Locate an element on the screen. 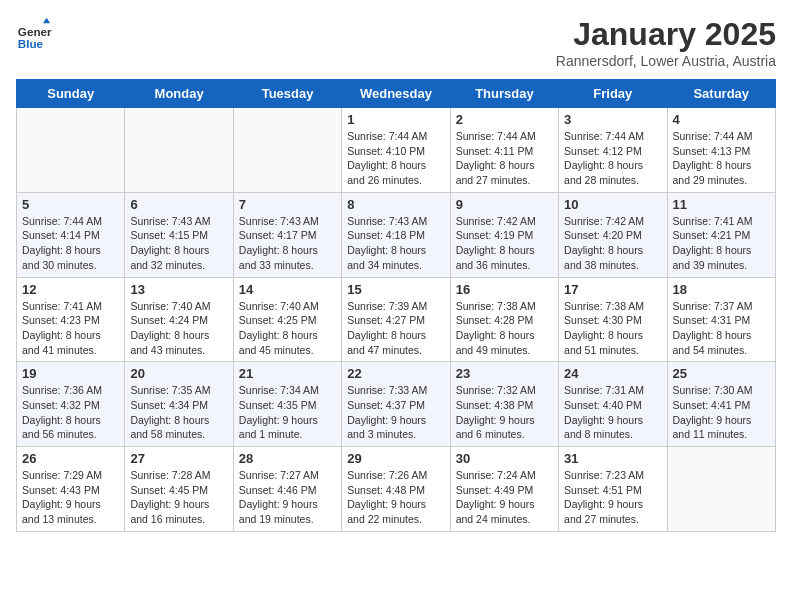  day-number: 15 is located at coordinates (396, 290).